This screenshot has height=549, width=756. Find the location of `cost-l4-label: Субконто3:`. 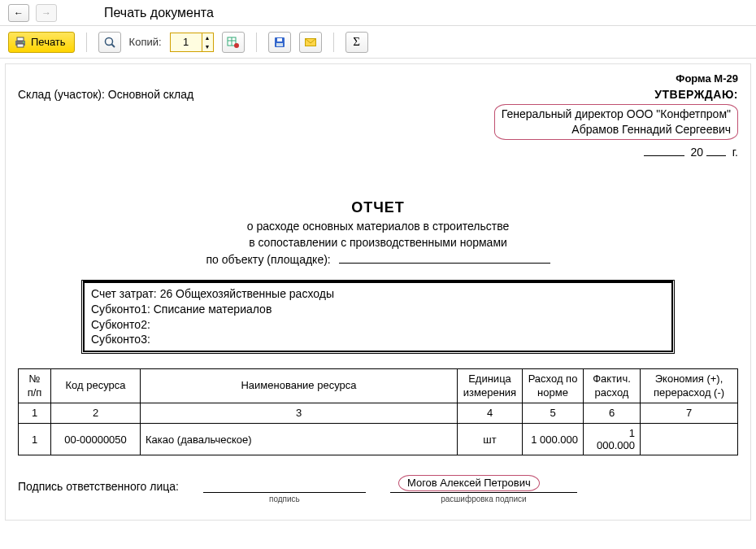

cost-l4-label: Субконто3: is located at coordinates (120, 339).